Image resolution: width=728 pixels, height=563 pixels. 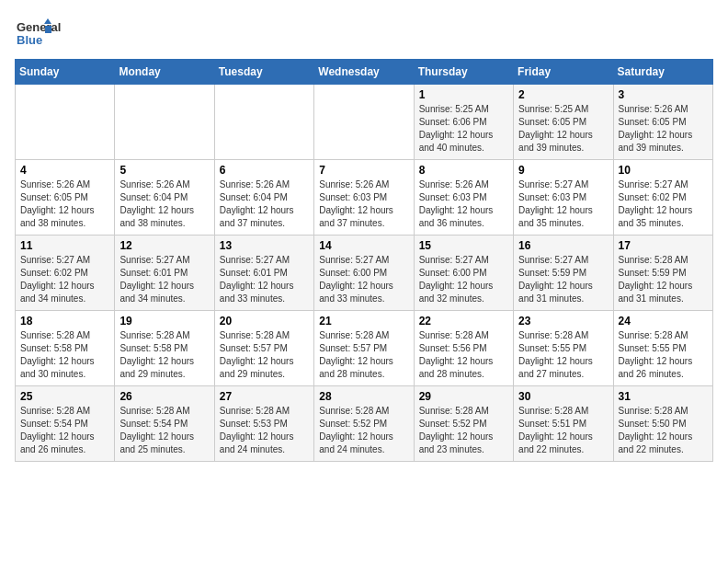 I want to click on calendar-cell: 27Sunrise: 5:28 AMSunset: 5:53 PMDayligh…, so click(x=264, y=424).